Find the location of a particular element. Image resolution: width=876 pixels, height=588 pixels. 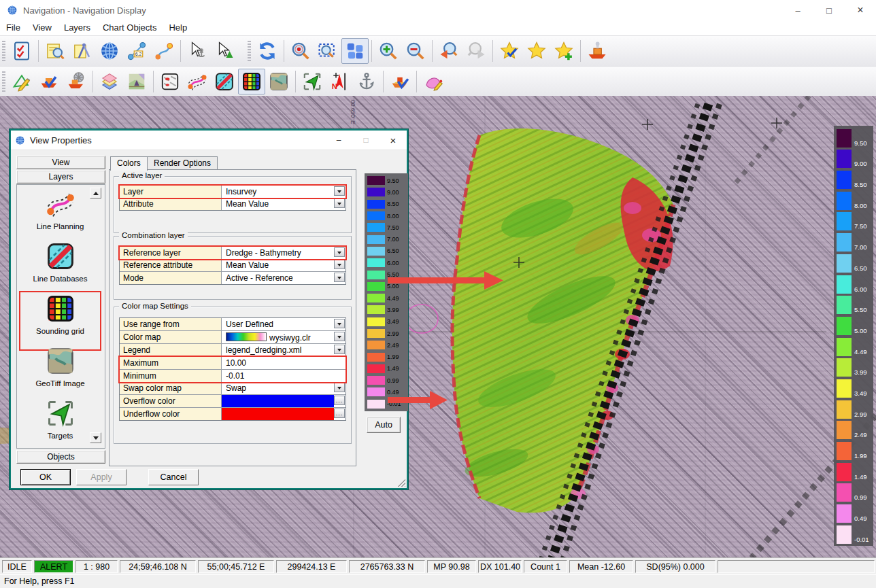

property-value-mode: Active - Reference is located at coordinates (284, 278).